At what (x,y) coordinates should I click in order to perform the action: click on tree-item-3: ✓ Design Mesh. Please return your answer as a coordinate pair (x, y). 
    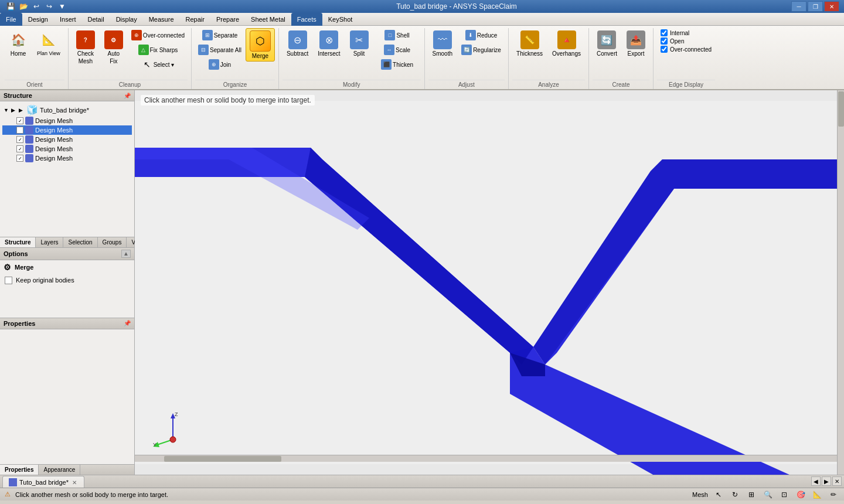
    Looking at the image, I should click on (67, 139).